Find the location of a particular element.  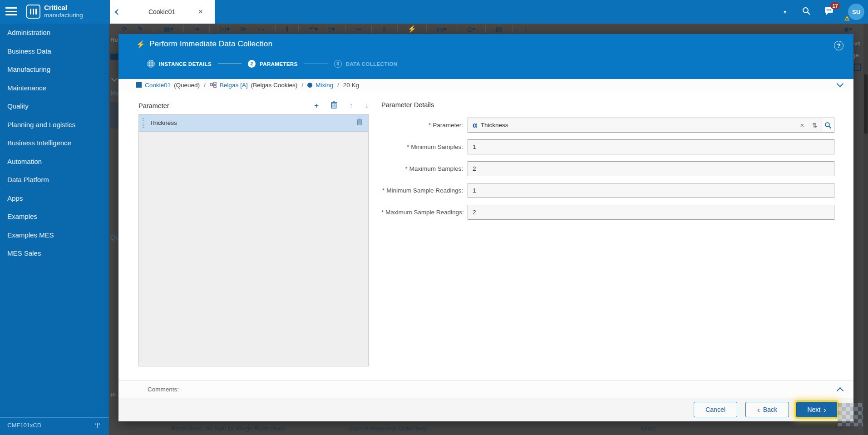

bg-fragment: Qu is located at coordinates (115, 237).